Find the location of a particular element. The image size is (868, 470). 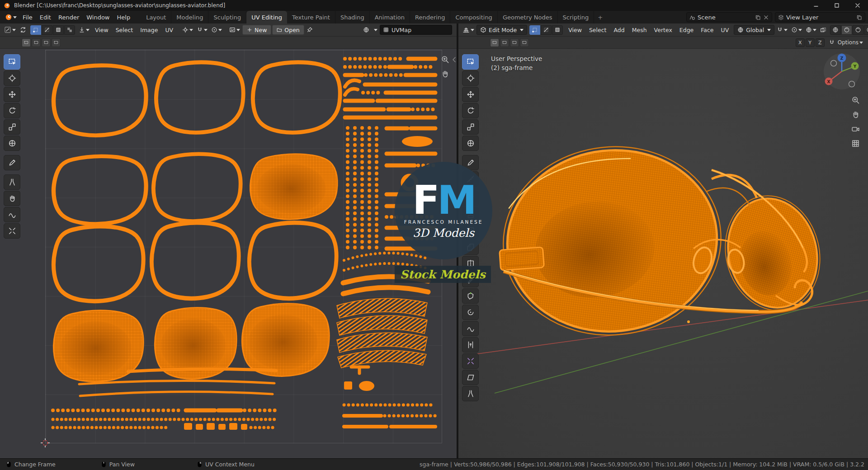

tool-add-cube is located at coordinates (470, 198).